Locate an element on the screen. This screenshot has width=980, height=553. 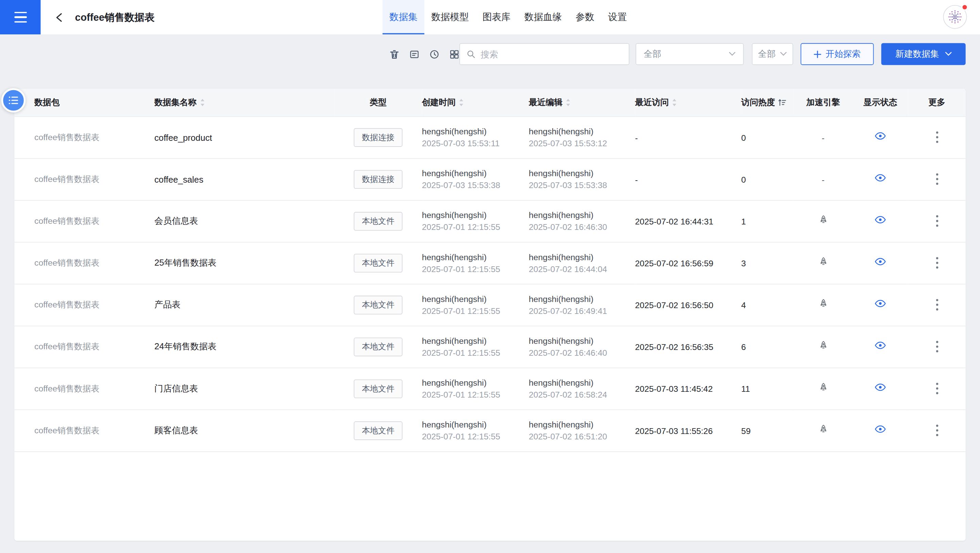
column-header-last-access: 最近访问 is located at coordinates (688, 103).